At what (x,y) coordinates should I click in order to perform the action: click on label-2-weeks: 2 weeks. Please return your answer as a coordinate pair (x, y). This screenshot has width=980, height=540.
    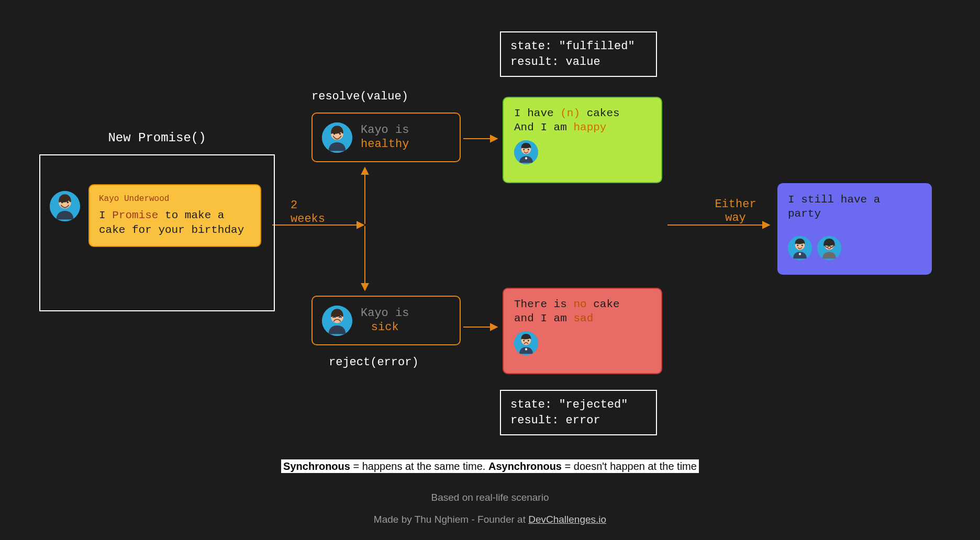
    Looking at the image, I should click on (308, 212).